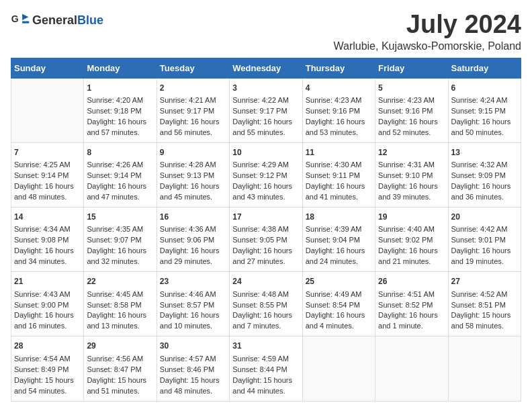  Describe the element at coordinates (339, 230) in the screenshot. I see `day-info: Sunrise: 4:39 AM` at that location.